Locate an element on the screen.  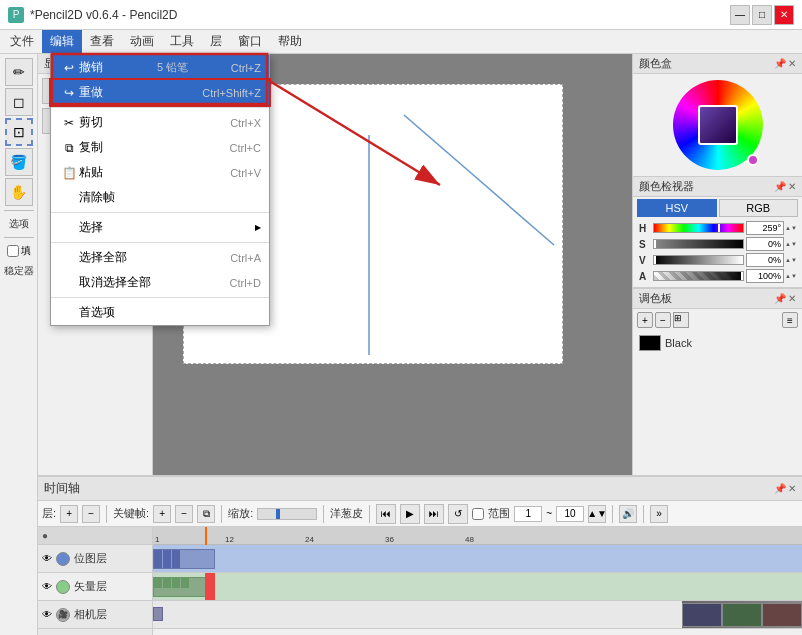
tool-fill: 🪣 is located at coordinates (19, 162).